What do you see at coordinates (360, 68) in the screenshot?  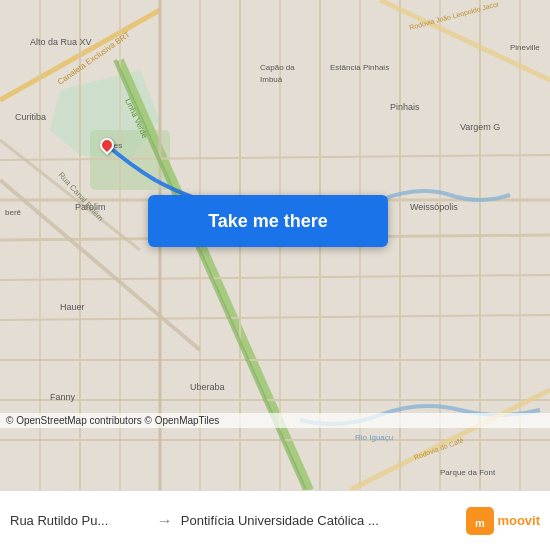 I see `svg-text: Estância Pinhais` at bounding box center [360, 68].